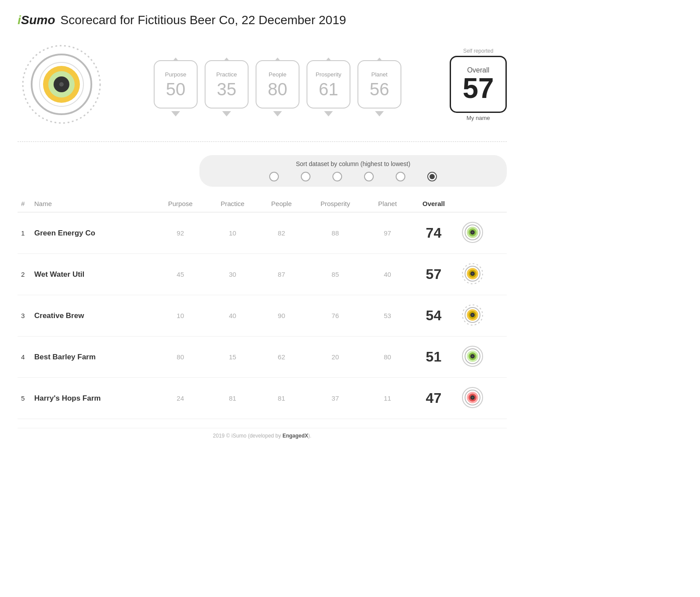 The image size is (700, 597). Describe the element at coordinates (281, 316) in the screenshot. I see `people-cell: 90` at that location.